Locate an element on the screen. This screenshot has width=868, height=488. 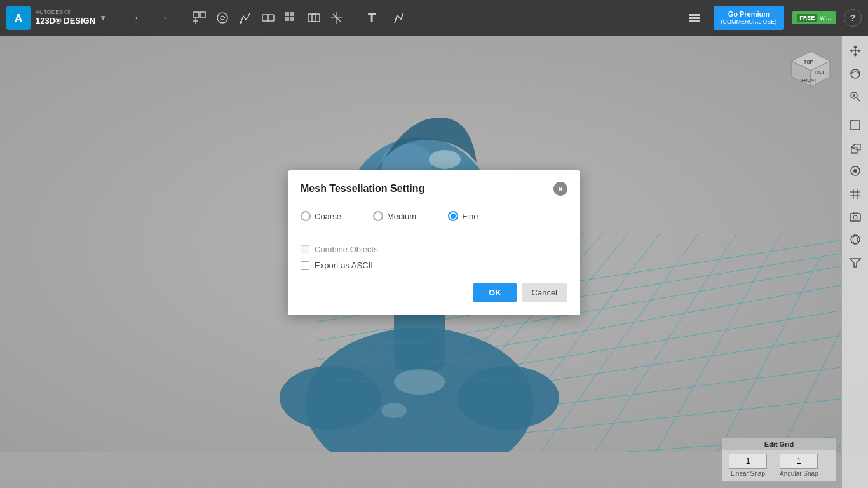
combine-objects-label: Combine Objects is located at coordinates (346, 249).